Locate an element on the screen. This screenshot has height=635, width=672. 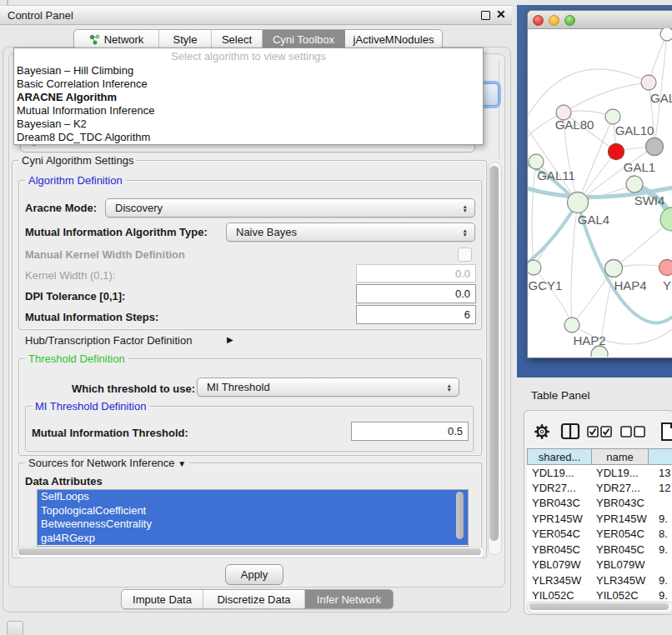
table-row: YDL19...YDL19...13 is located at coordinates (599, 472).